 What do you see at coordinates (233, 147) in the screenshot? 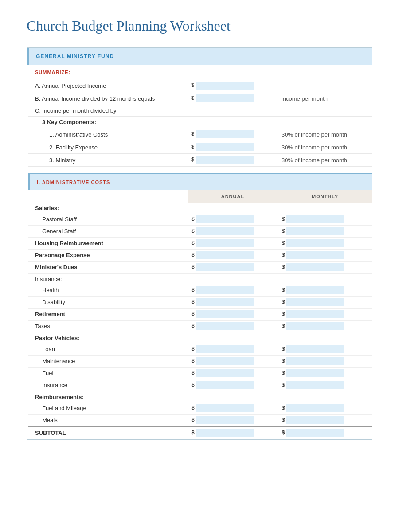
I see `key-facility-value: $` at bounding box center [233, 147].